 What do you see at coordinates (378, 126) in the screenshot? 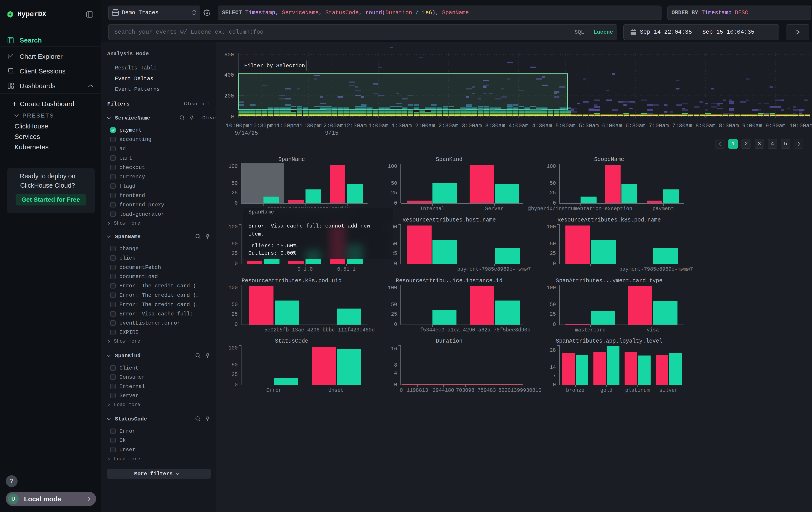
I see `svg-text: 1:00am` at bounding box center [378, 126].